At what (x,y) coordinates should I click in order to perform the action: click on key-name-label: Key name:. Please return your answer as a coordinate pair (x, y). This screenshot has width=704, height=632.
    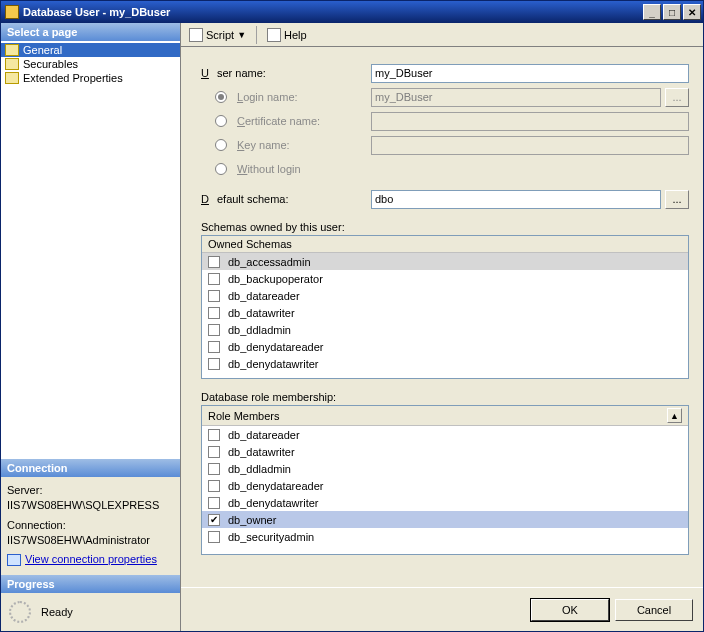
    Looking at the image, I should click on (286, 145).